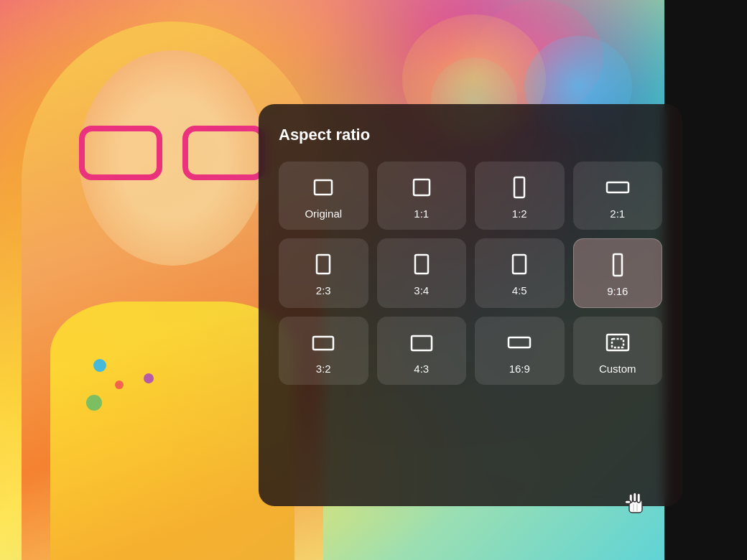 This screenshot has height=560, width=747. I want to click on ratio-16-9-icon, so click(519, 342).